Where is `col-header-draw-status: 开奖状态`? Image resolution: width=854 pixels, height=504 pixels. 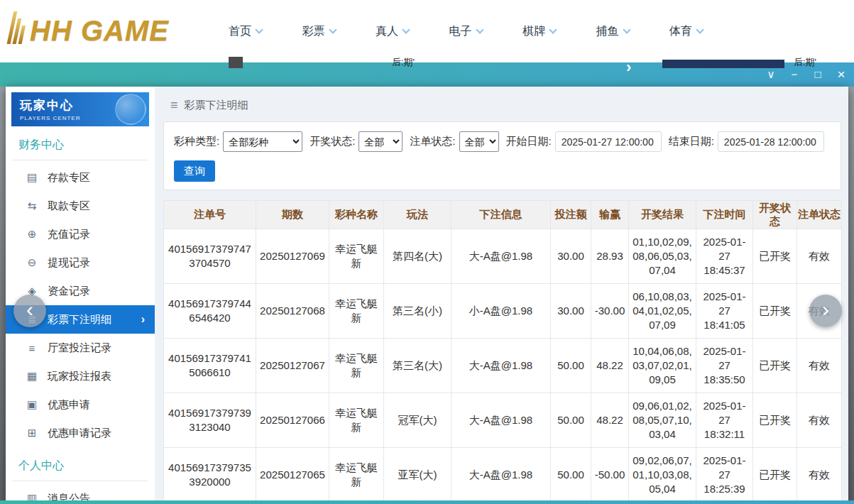
col-header-draw-status: 开奖状态 is located at coordinates (775, 215).